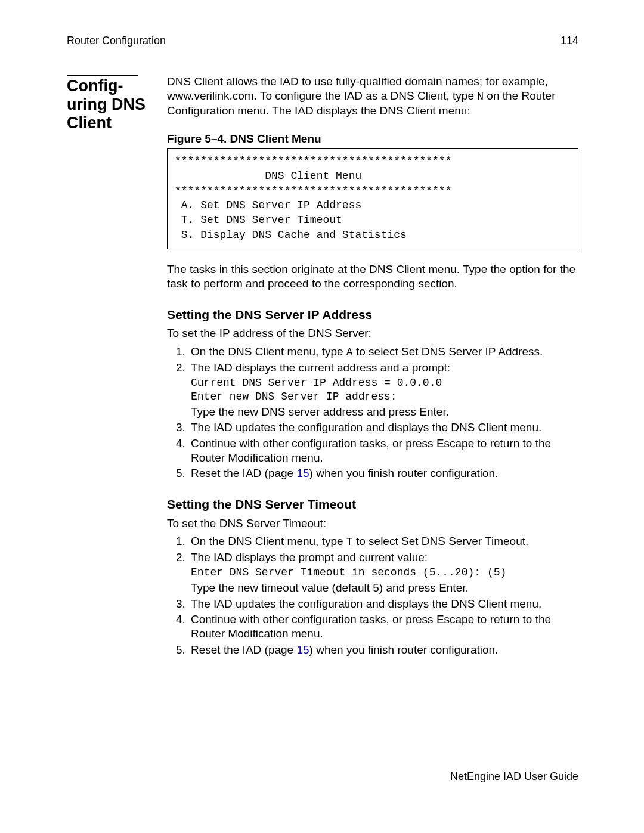  I want to click on intro-paragraph: DNS Client allows the IAD to use fully-q…, so click(373, 97).